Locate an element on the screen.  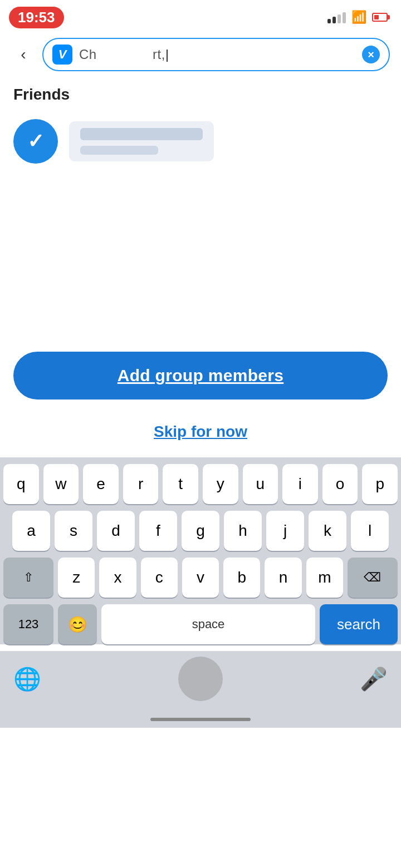
back-button: ‹ is located at coordinates (23, 55).